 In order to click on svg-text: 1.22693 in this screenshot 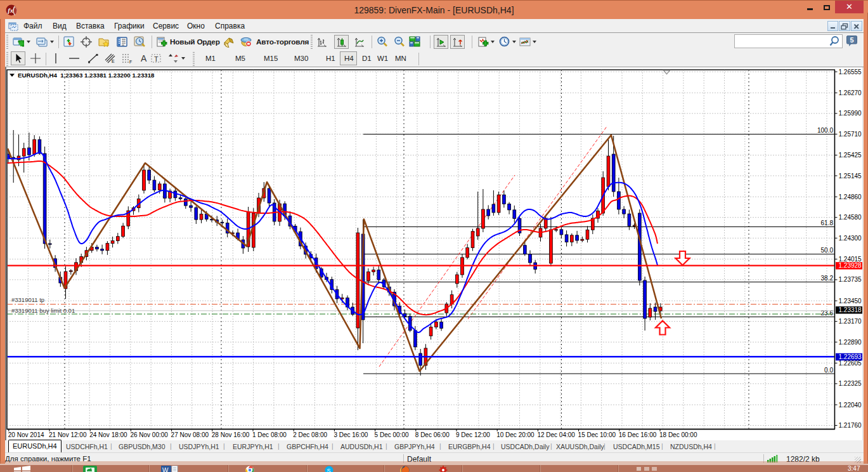, I will do `click(851, 357)`.